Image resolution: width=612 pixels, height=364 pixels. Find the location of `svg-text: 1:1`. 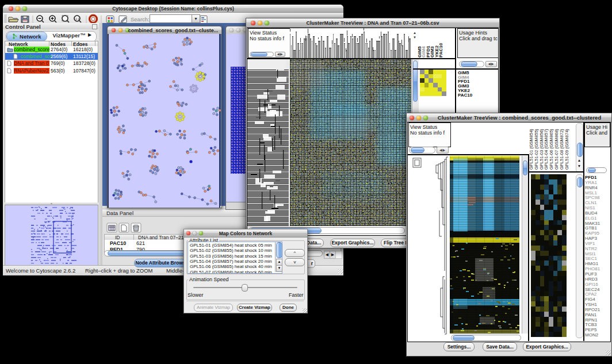

svg-text: 1:1 is located at coordinates (77, 19).